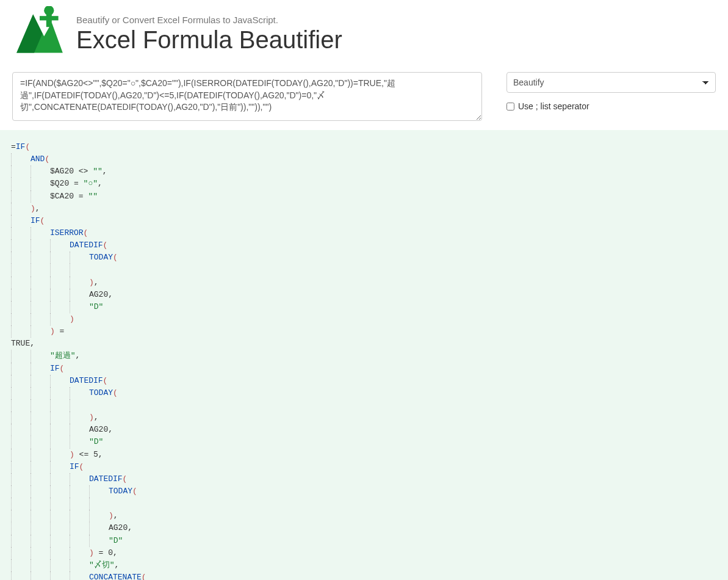 This screenshot has height=580, width=728. Describe the element at coordinates (611, 106) in the screenshot. I see `semicolon-checkbox-row: Use ; list seperator` at that location.